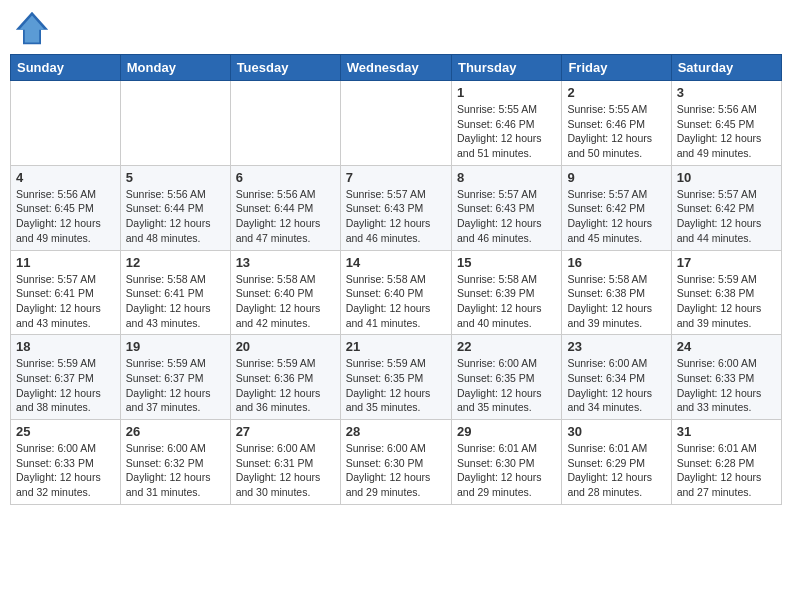  I want to click on day-number: 30, so click(616, 432).